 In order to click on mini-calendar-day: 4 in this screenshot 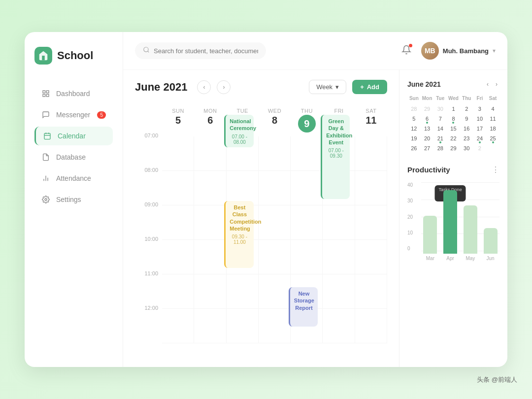, I will do `click(493, 109)`.